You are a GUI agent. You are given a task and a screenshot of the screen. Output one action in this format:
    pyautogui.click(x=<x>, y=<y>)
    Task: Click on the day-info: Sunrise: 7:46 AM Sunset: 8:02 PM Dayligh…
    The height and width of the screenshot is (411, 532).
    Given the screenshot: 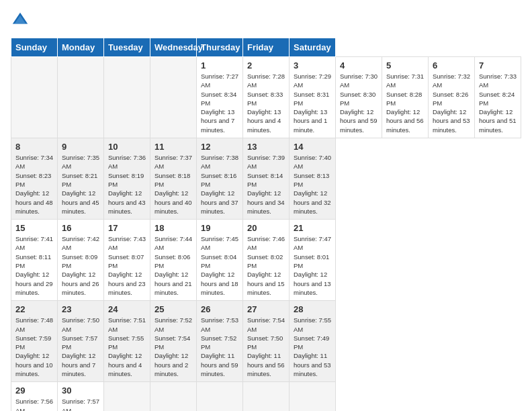 What is the action you would take?
    pyautogui.click(x=266, y=266)
    